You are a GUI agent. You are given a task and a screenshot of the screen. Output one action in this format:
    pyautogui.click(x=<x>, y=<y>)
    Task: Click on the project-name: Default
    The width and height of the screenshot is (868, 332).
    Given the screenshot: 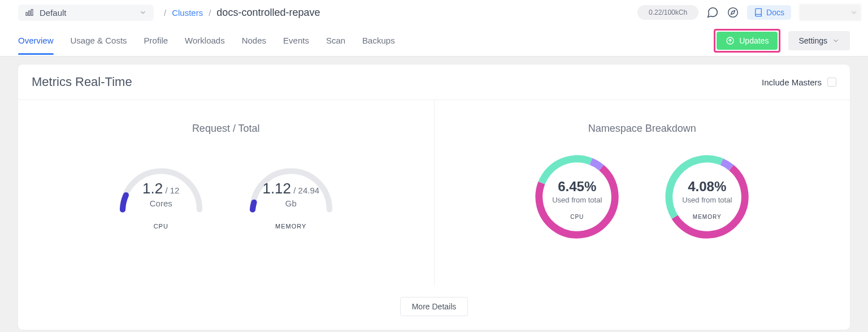 What is the action you would take?
    pyautogui.click(x=53, y=12)
    